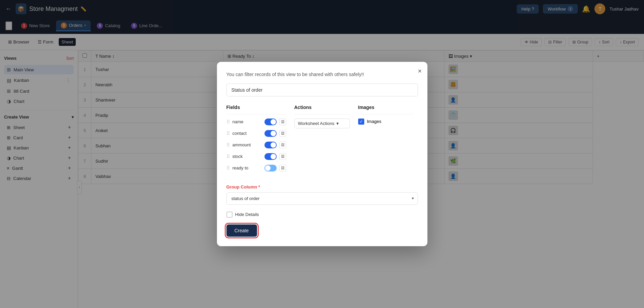 The image size is (644, 308). What do you see at coordinates (256, 168) in the screenshot?
I see `field-row-ready-to: ⠿ ready to 🖼` at bounding box center [256, 168].